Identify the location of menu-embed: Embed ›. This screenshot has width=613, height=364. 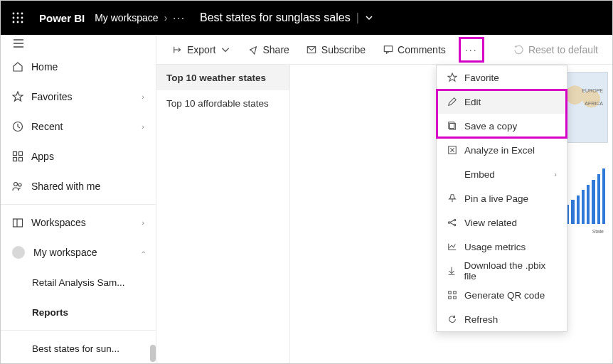
(502, 174).